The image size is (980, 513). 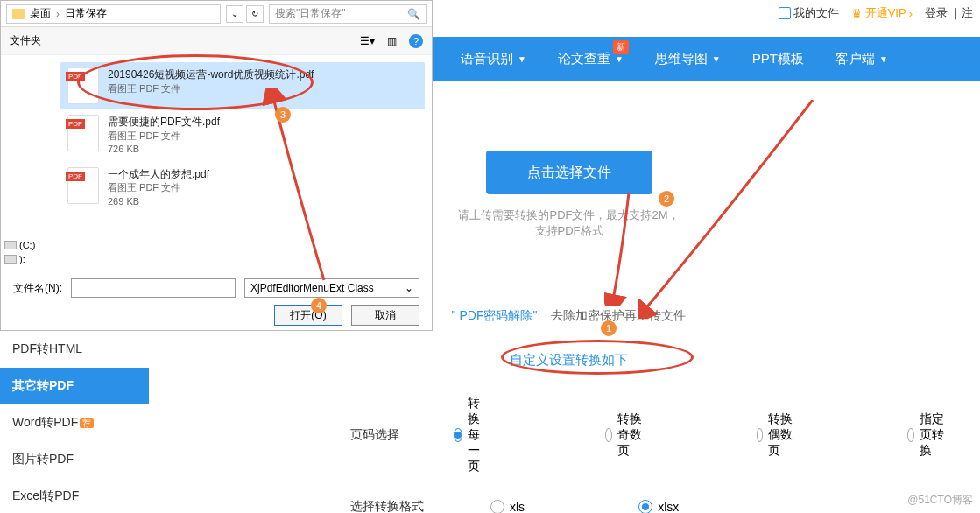 What do you see at coordinates (164, 149) in the screenshot?
I see `file-size: 726 KB` at bounding box center [164, 149].